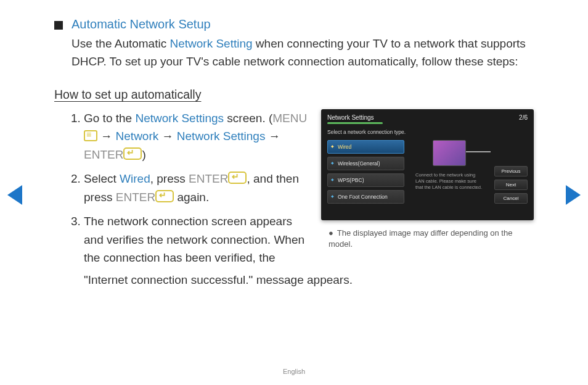 This screenshot has width=588, height=385. I want to click on tv-item-wireless: Wireless(General), so click(366, 164).